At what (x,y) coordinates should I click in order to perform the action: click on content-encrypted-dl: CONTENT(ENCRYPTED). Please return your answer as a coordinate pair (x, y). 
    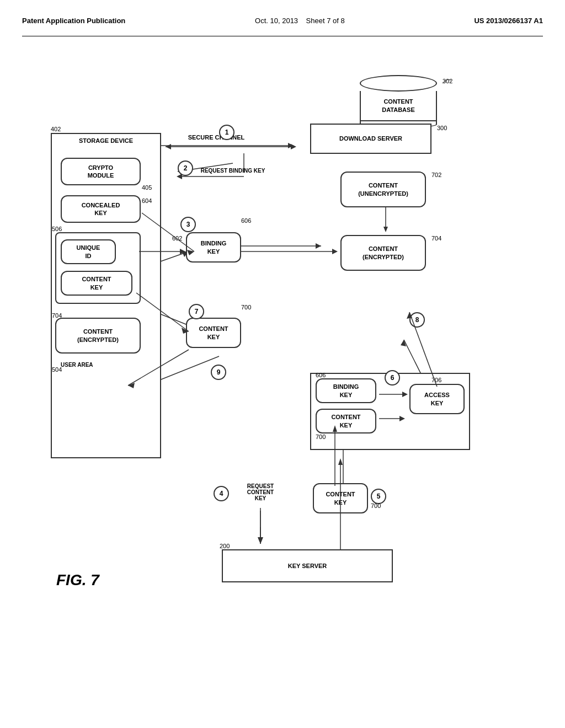
    Looking at the image, I should click on (383, 253).